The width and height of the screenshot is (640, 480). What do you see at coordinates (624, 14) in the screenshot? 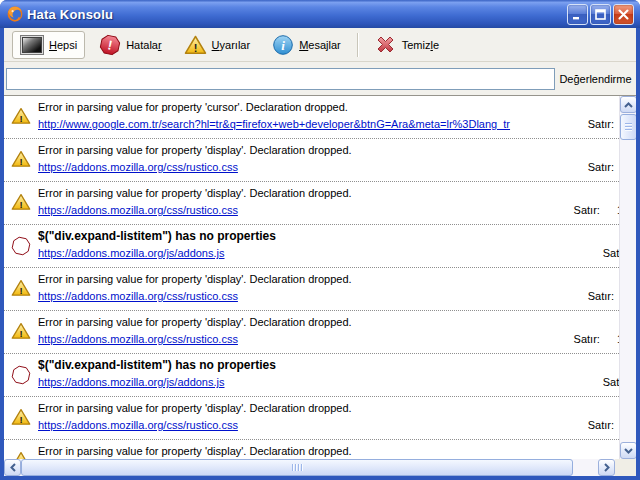
I see `close-button` at bounding box center [624, 14].